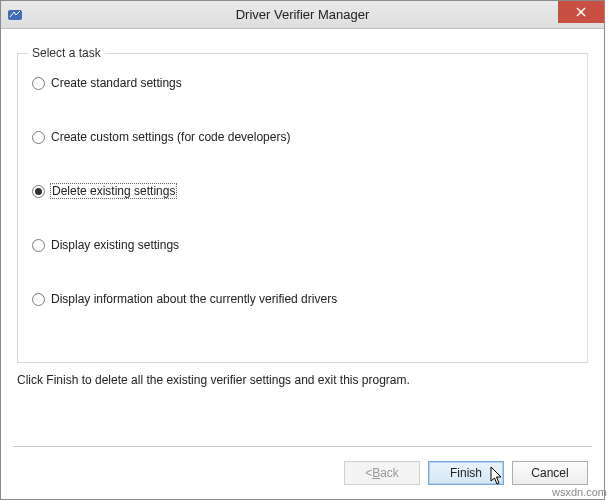 The width and height of the screenshot is (611, 500). Describe the element at coordinates (194, 299) in the screenshot. I see `radio-label: Display information about the currently …` at that location.